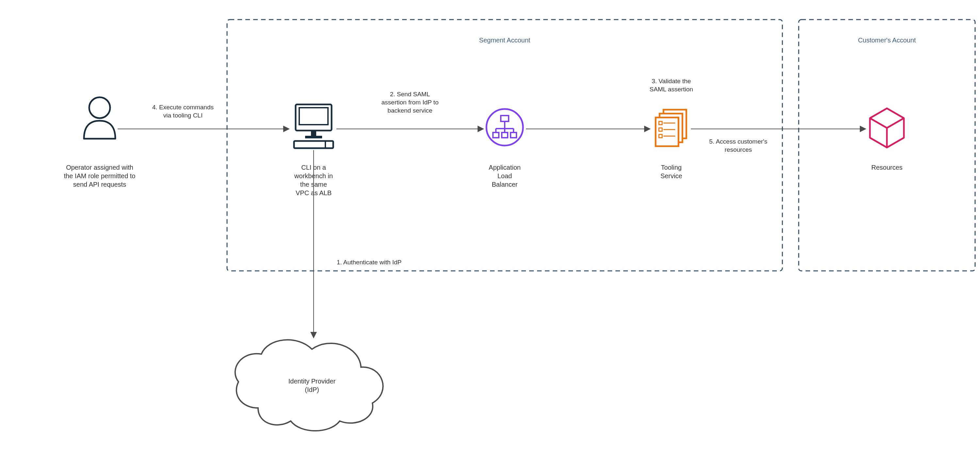  Describe the element at coordinates (100, 184) in the screenshot. I see `operator-label-line3: send API requests` at that location.